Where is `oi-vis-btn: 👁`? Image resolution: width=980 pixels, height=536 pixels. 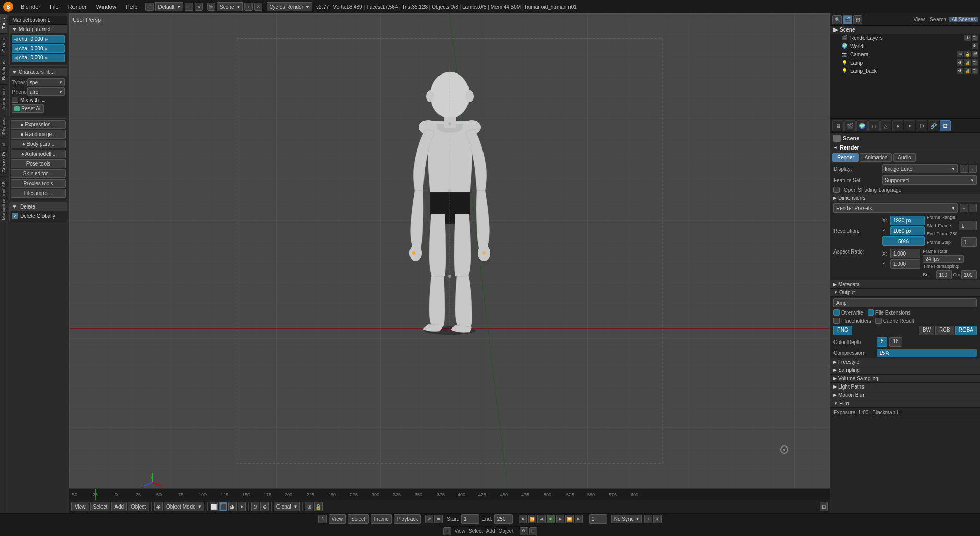 oi-vis-btn: 👁 is located at coordinates (968, 38).